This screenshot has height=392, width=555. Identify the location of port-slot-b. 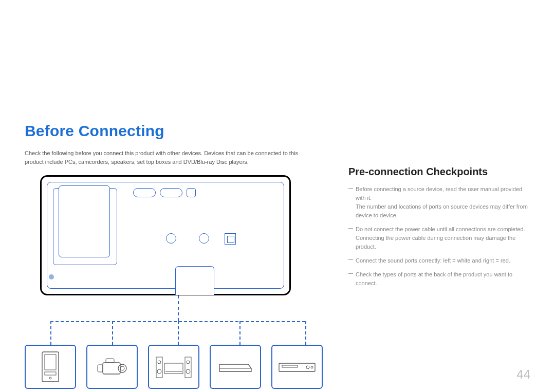
(171, 193).